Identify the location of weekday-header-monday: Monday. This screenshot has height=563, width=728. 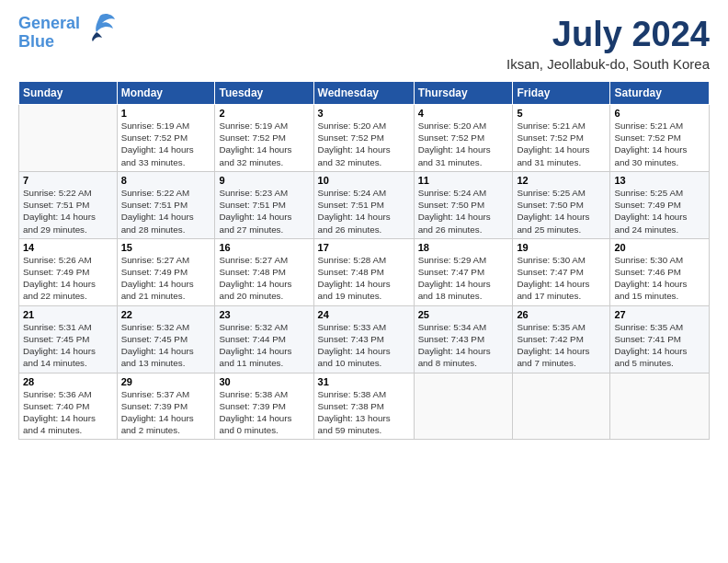
(165, 94).